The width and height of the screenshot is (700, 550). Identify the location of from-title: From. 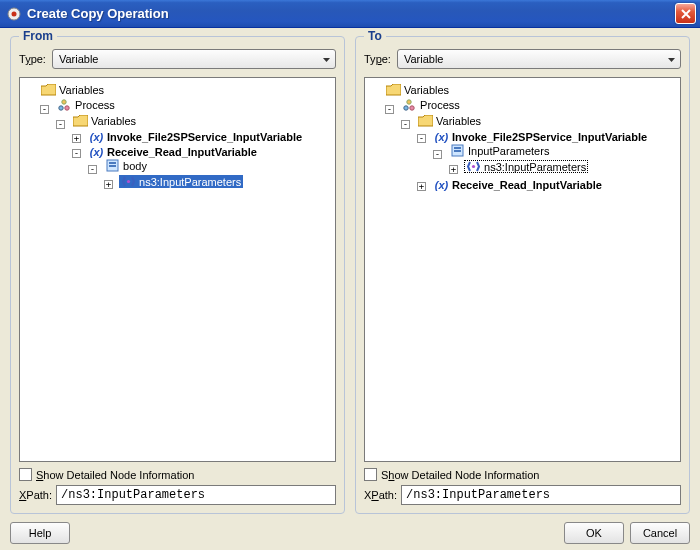
(38, 36).